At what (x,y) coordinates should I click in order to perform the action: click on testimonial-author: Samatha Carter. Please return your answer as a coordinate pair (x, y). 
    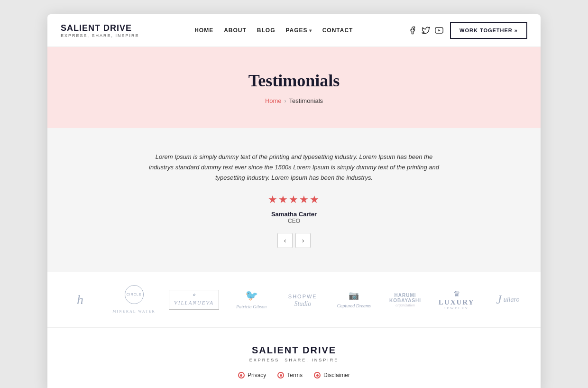
    Looking at the image, I should click on (294, 214).